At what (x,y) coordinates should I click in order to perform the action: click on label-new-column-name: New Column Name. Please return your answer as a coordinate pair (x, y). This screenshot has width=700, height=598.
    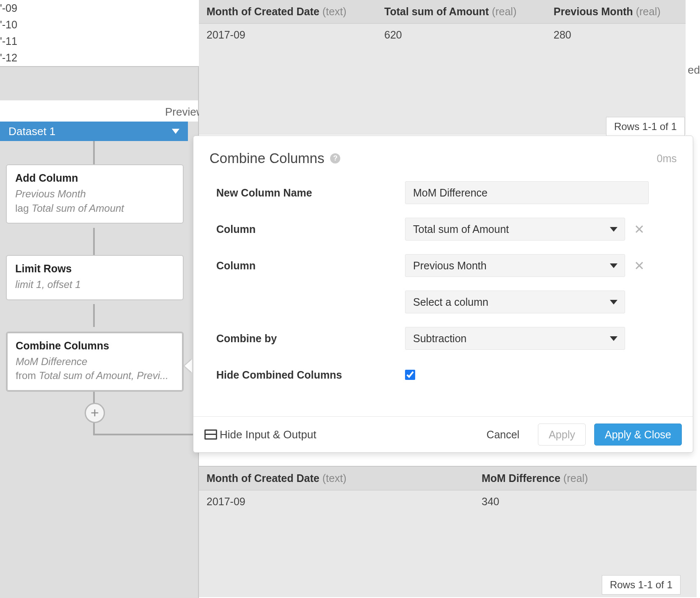
    Looking at the image, I should click on (311, 193).